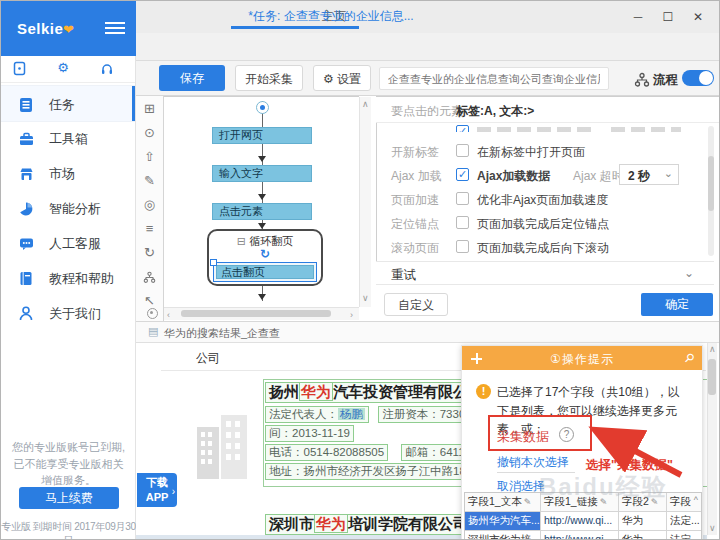 The height and width of the screenshot is (540, 720). I want to click on table-cell: 深圳市华为培..., so click(503, 536).